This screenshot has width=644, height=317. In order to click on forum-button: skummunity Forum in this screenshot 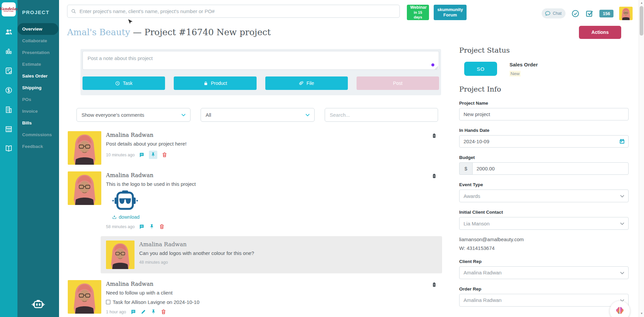, I will do `click(450, 12)`.